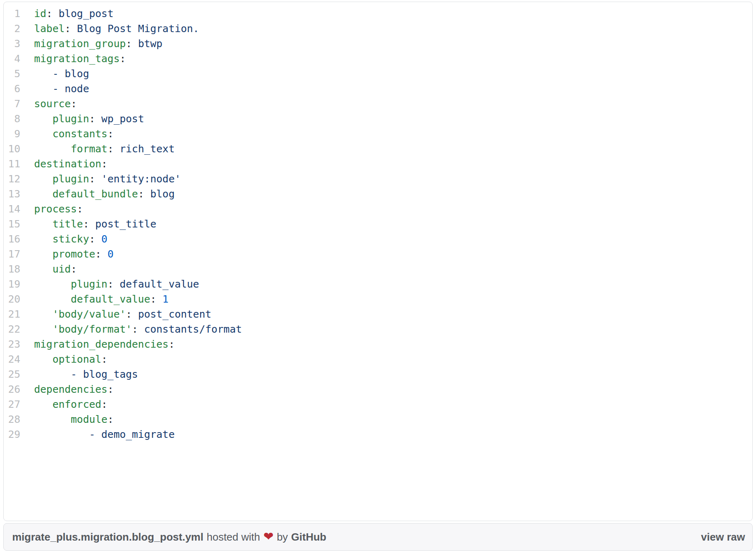 The height and width of the screenshot is (554, 756). I want to click on github-link: GitHub, so click(309, 537).